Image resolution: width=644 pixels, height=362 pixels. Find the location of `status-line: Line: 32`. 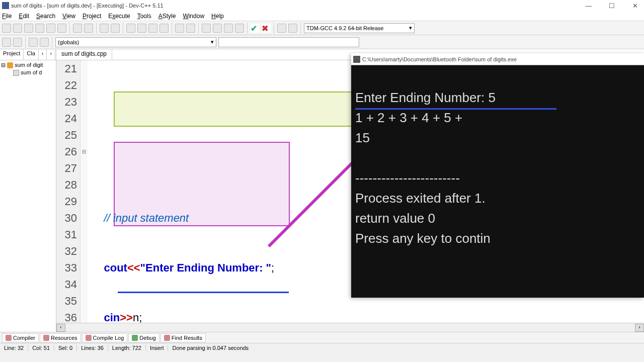

status-line: Line: 32 is located at coordinates (14, 348).